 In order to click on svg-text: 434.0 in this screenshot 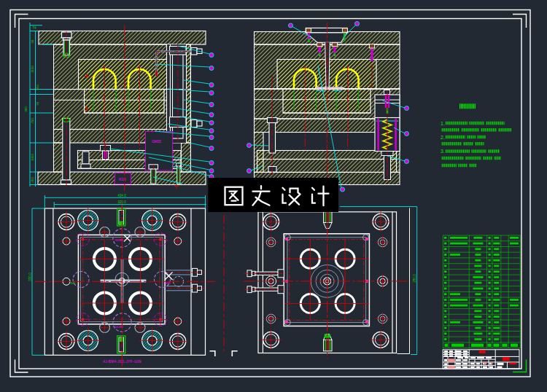, I will do `click(122, 195)`.